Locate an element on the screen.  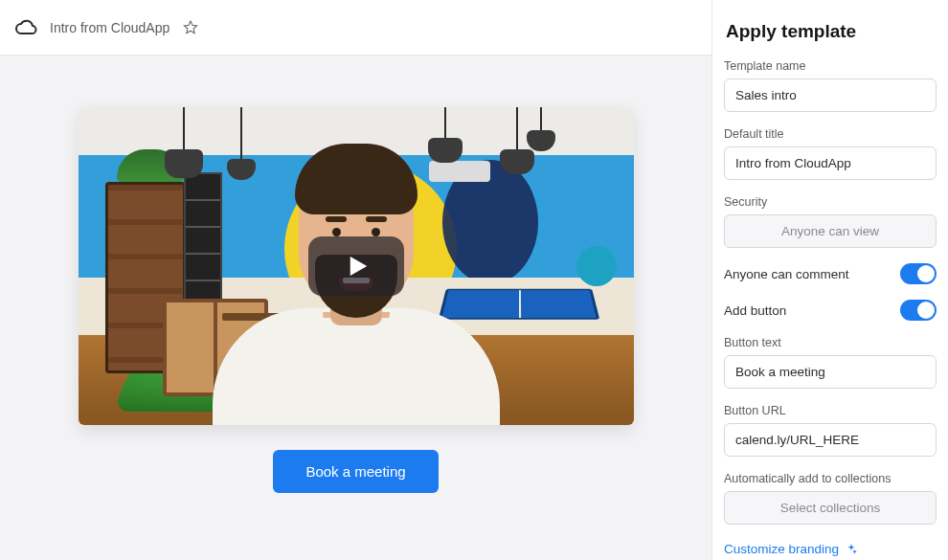
add-button-row: Add button is located at coordinates (830, 310).